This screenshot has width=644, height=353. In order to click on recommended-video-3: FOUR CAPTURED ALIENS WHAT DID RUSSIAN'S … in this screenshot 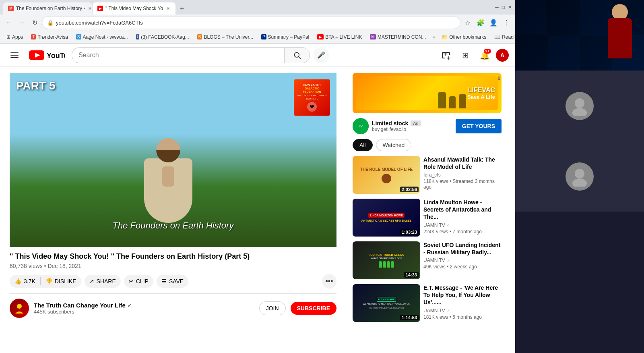, I will do `click(427, 260)`.